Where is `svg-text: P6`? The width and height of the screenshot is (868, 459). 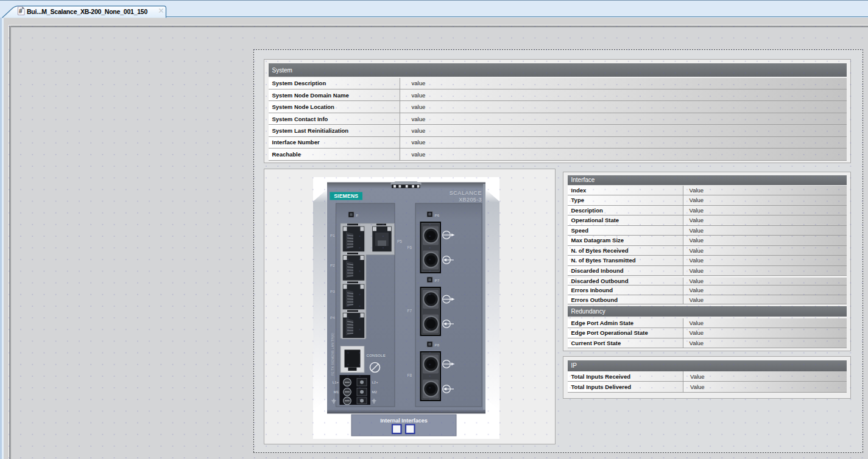 svg-text: P6 is located at coordinates (437, 215).